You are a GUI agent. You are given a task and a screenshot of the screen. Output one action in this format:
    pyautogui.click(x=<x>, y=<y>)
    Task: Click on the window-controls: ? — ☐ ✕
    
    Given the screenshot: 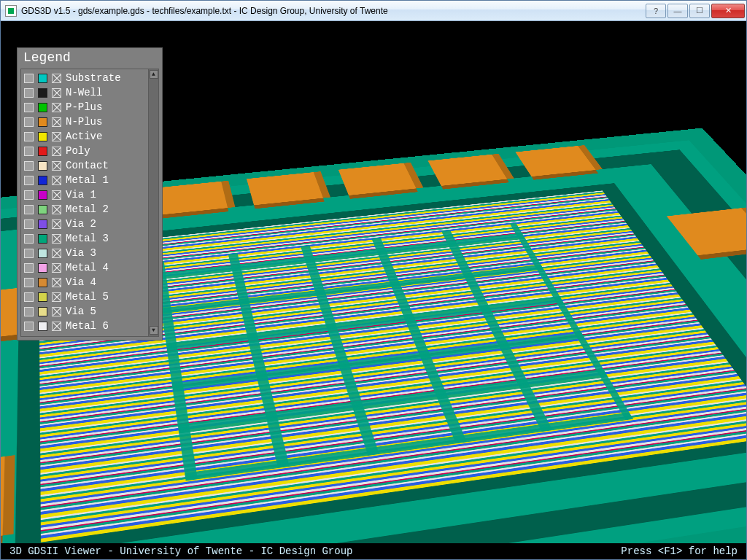 What is the action you would take?
    pyautogui.click(x=694, y=11)
    